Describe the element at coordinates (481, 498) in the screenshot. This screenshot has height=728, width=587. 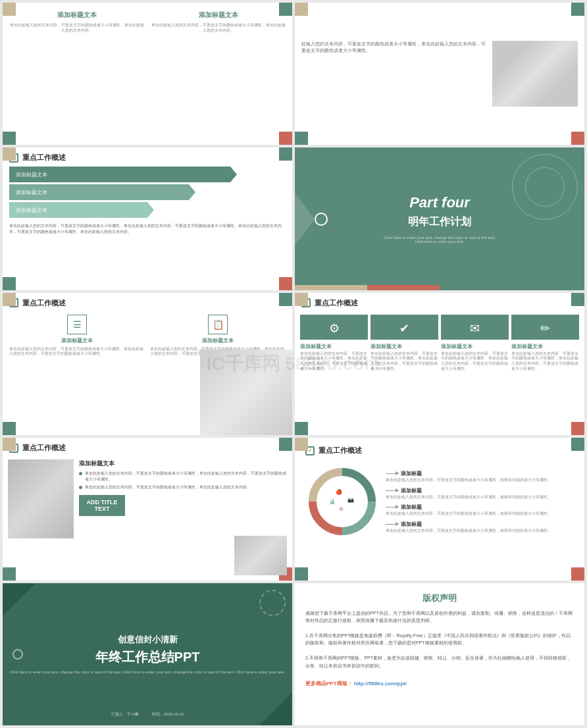
I see `s8-ldesc-2: 单击此处输入您的文本内容，可更改文字的颜色或者大小等属性，粗细等功能的成大小等属…` at that location.